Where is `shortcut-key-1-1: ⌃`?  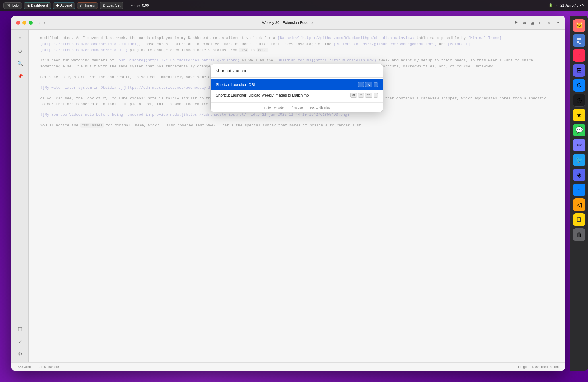
shortcut-key-1-1: ⌃ is located at coordinates (361, 95).